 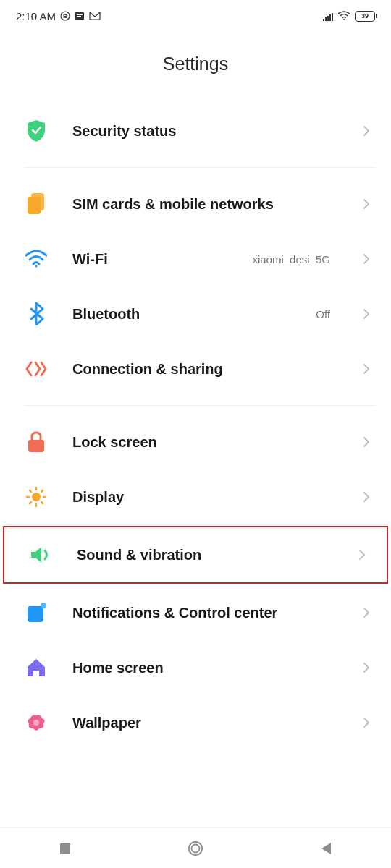 I want to click on back-button, so click(x=326, y=848).